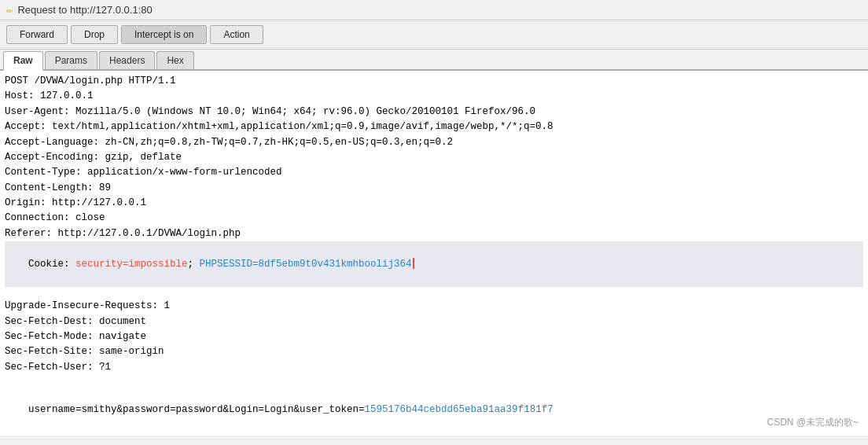  I want to click on request-line-16: Sec-Fetch-Site: same-origin, so click(85, 351).